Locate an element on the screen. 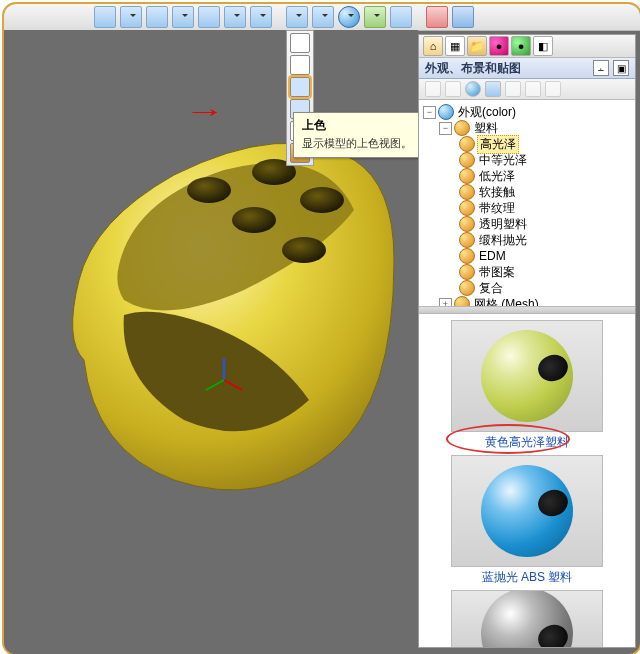 The height and width of the screenshot is (654, 640). swatch-grey is located at coordinates (527, 618).